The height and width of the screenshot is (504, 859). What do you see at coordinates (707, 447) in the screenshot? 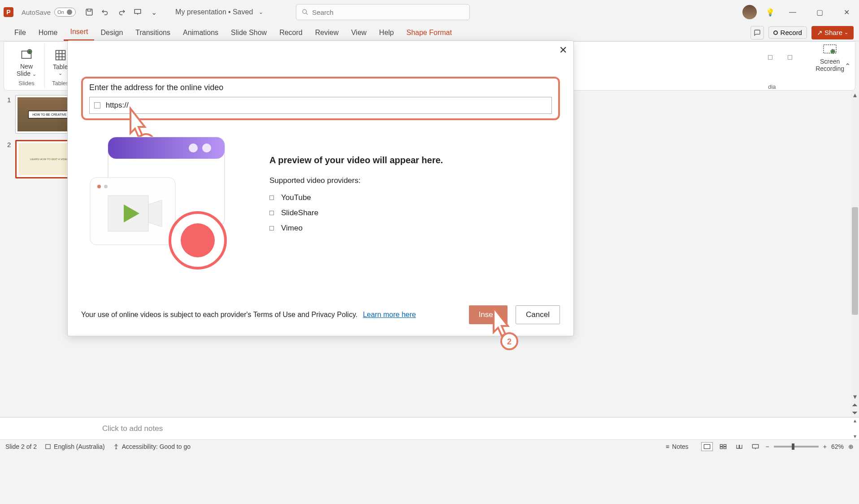
I see `view-normal` at bounding box center [707, 447].